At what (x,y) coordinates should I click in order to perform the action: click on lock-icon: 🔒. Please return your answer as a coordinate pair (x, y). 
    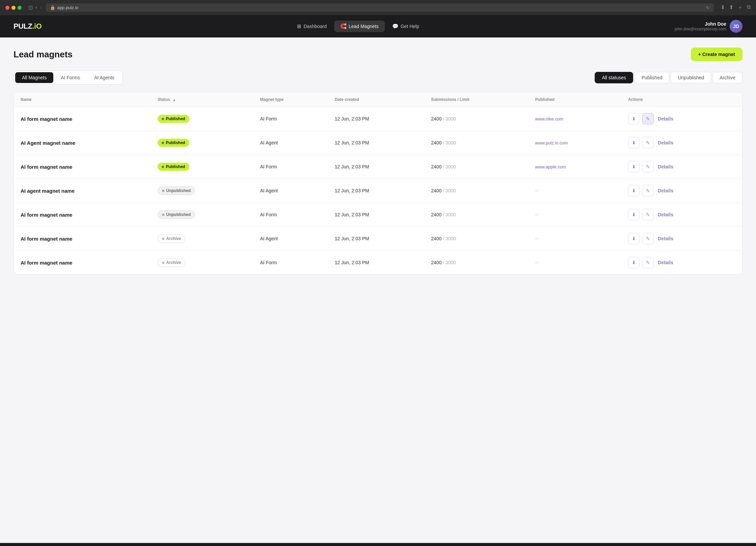
    Looking at the image, I should click on (53, 7).